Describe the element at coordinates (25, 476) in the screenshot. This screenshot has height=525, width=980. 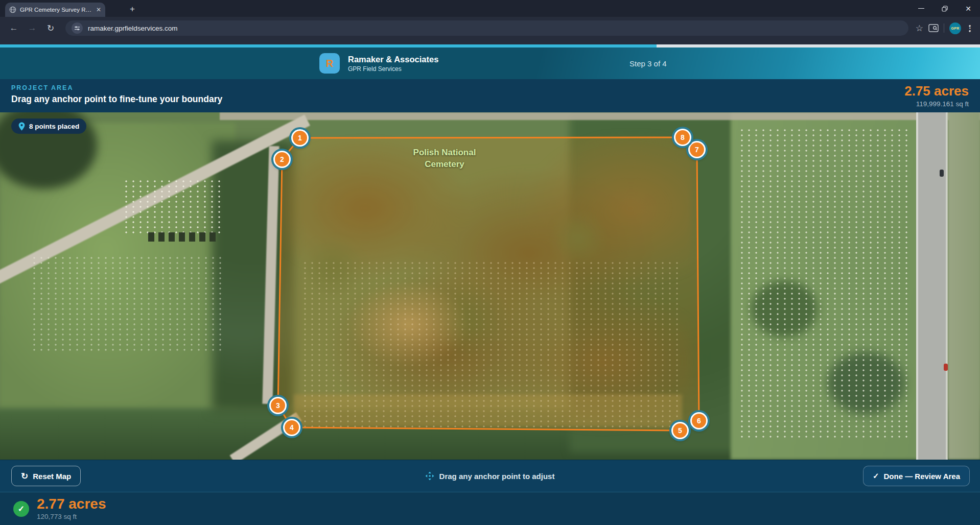
I see `reset-icon: ↻` at that location.